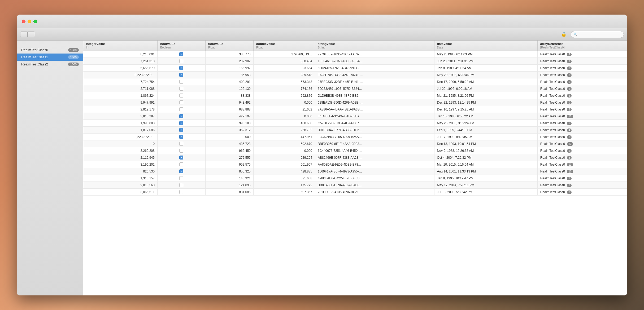  Describe the element at coordinates (120, 103) in the screenshot. I see `cell-integer: 9,947,991` at that location.